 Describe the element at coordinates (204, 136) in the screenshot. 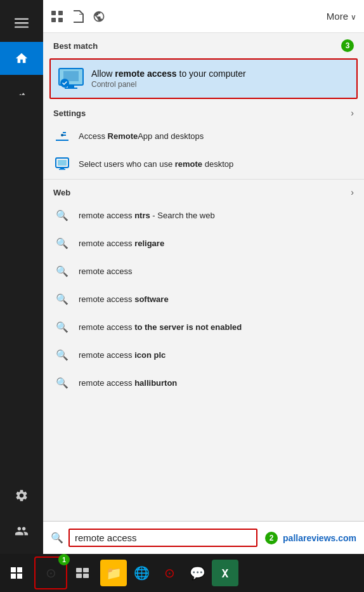

I see `settings-item-1: Access RemoteApp and desktops` at that location.